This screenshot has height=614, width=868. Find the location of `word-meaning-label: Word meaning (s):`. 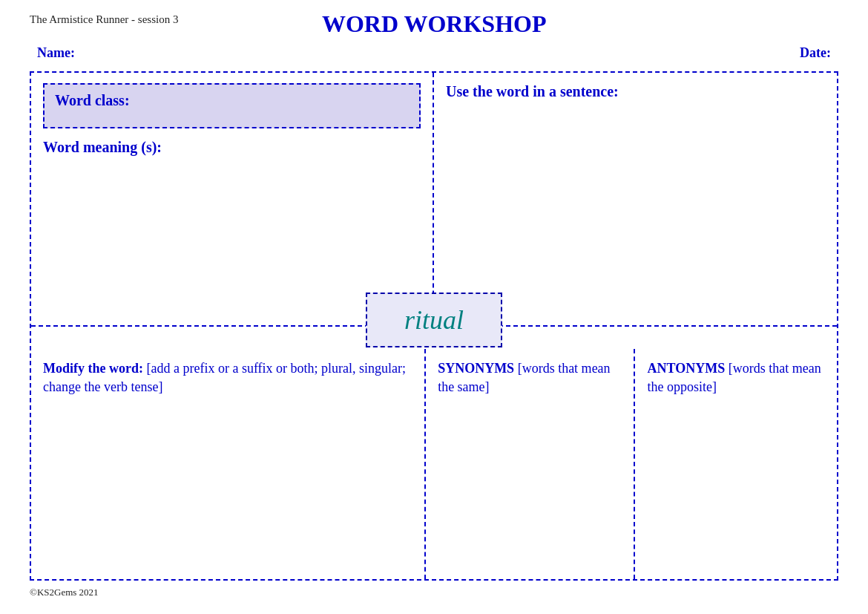

word-meaning-label: Word meaning (s): is located at coordinates (231, 147).